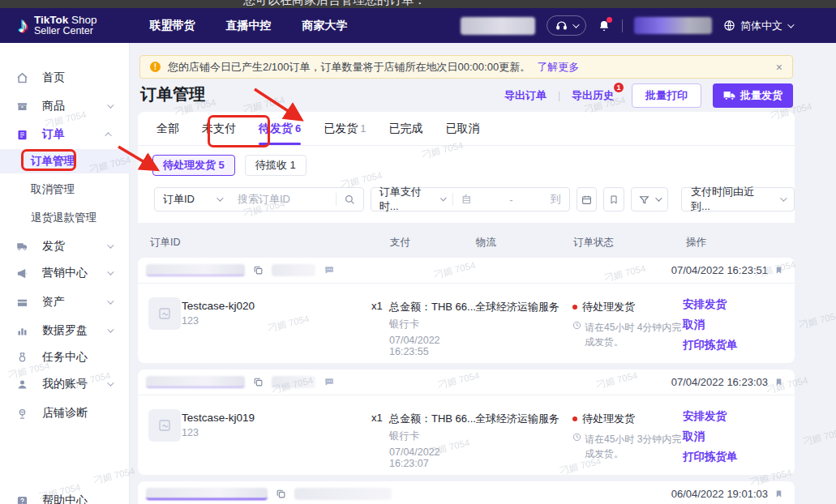 The width and height of the screenshot is (836, 504). Describe the element at coordinates (65, 273) in the screenshot. I see `sidebar-item-marketing: 营销中心` at that location.